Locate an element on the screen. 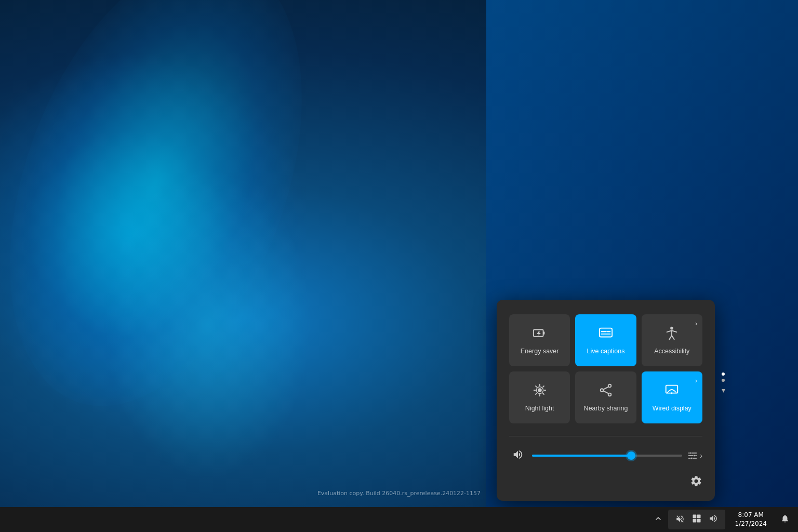 This screenshot has width=798, height=532. tray-expand-button is located at coordinates (658, 520).